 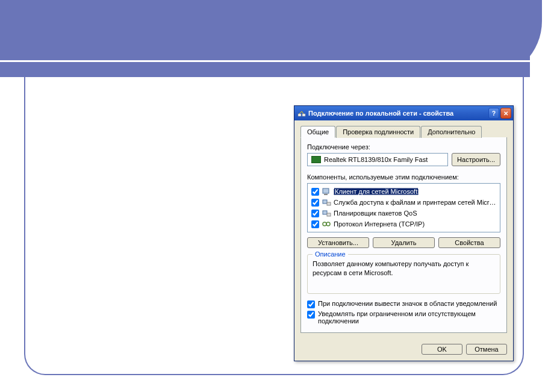 What do you see at coordinates (415, 202) in the screenshot?
I see `component-label: Служба доступа к файлам и принтерам сете…` at bounding box center [415, 202].